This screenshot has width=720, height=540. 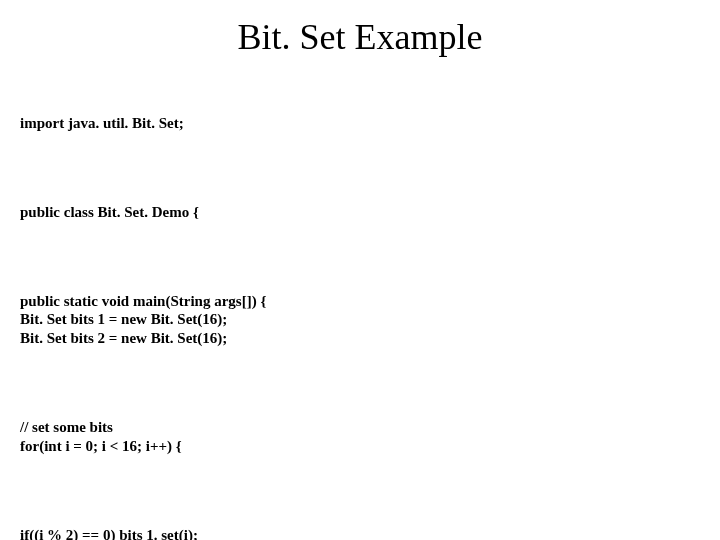 I want to click on code-group: // set some bits for(int i = 0; i < 16; …, so click(x=360, y=437).